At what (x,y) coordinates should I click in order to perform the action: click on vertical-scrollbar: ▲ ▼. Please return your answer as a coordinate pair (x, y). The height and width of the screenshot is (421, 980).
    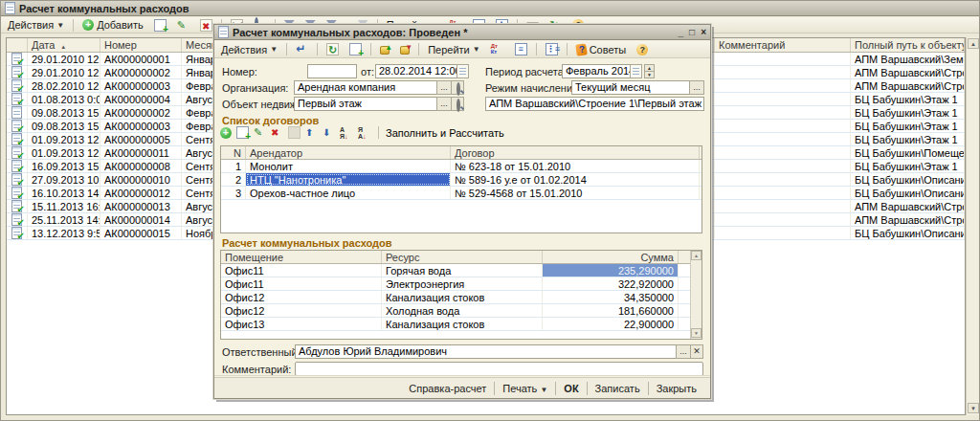
    Looking at the image, I should click on (972, 226).